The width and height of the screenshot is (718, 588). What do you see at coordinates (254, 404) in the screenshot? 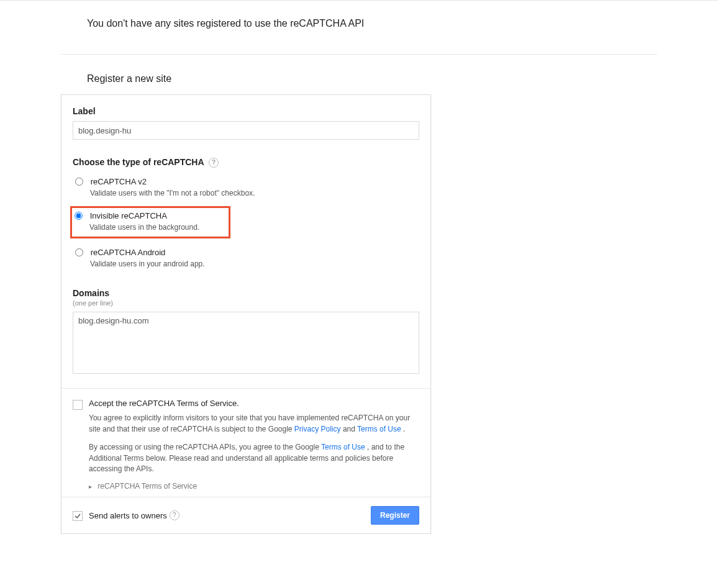
I see `accept-tos-label: Accept the reCAPTCHA Terms of Service.` at bounding box center [254, 404].